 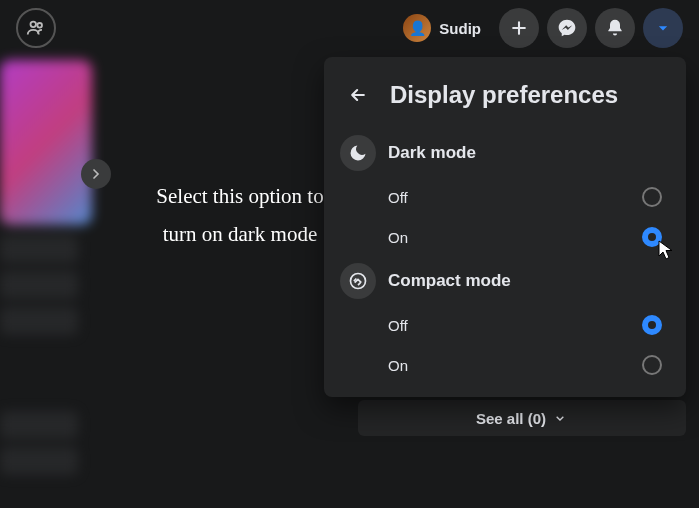 I want to click on dark-mode-title: Dark mode, so click(x=432, y=153).